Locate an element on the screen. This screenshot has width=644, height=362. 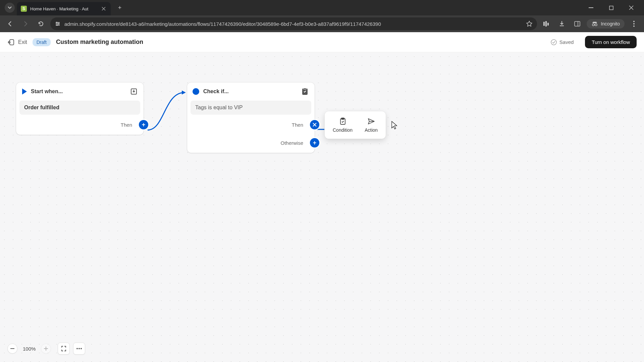
connector-line is located at coordinates (168, 119).